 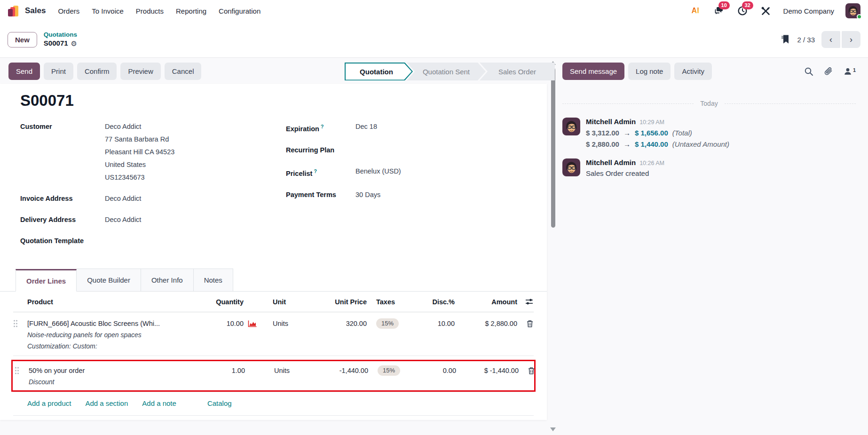 I want to click on menu-products: Products, so click(x=150, y=11).